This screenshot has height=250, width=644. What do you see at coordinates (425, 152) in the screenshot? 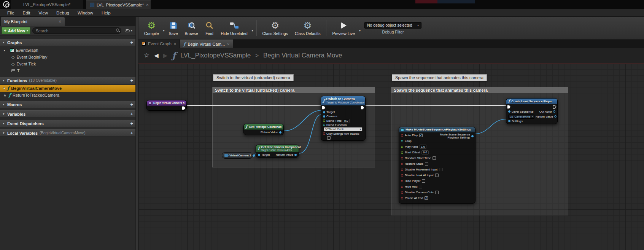
I see `start-offset-value: 0.0` at bounding box center [425, 152].